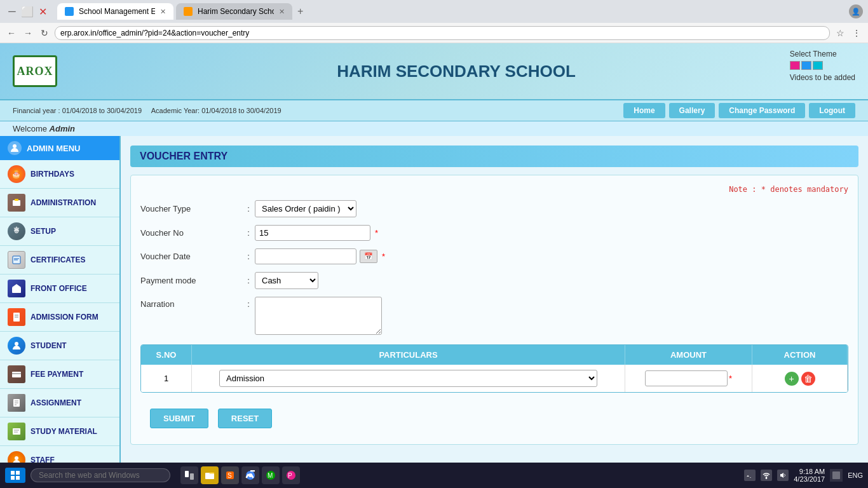 Image resolution: width=868 pixels, height=488 pixels. Describe the element at coordinates (166, 355) in the screenshot. I see `col-sno: S.NO` at that location.